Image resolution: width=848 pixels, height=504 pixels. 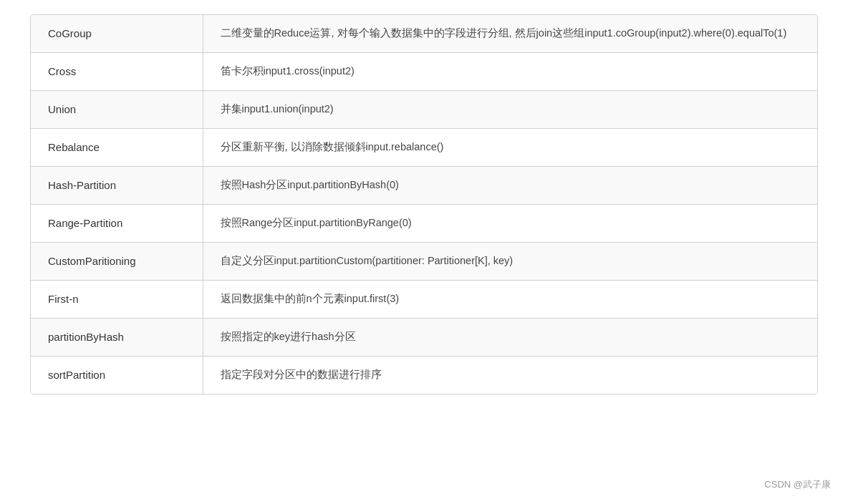 I want to click on description-cell: 按照Hash分区input.partitionByHash(0), so click(x=510, y=186).